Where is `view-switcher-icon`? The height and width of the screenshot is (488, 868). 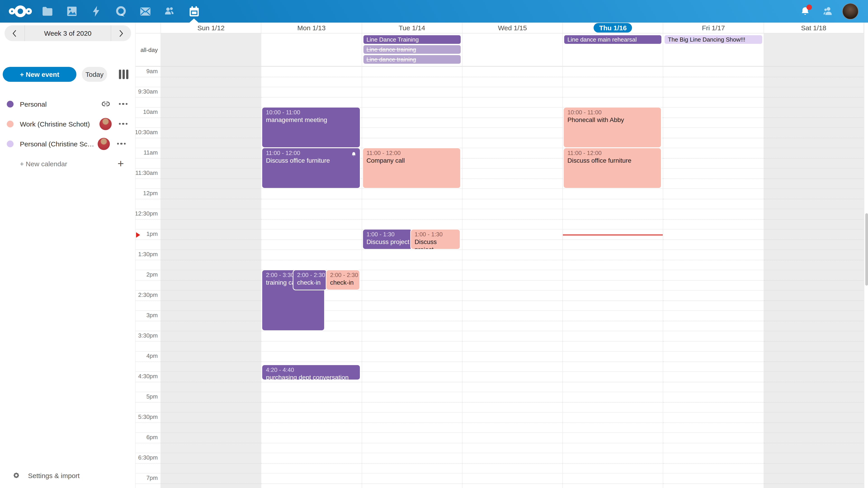
view-switcher-icon is located at coordinates (124, 74).